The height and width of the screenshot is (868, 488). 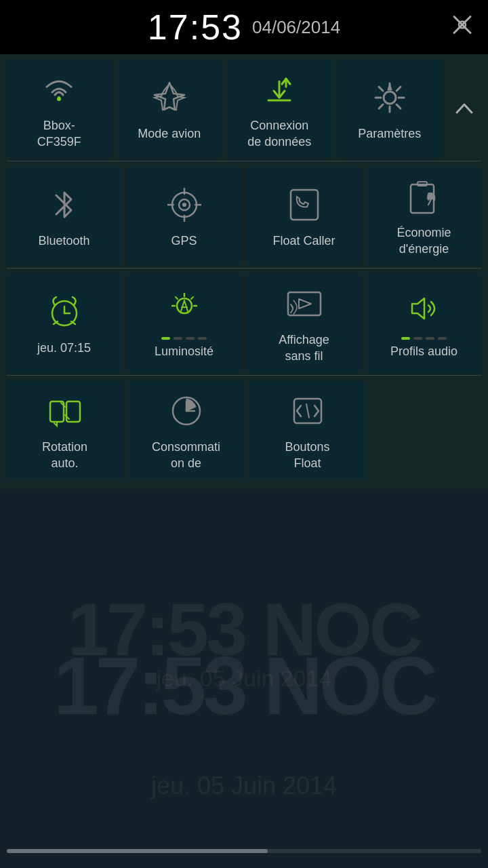 I want to click on bg-small-text: jeu. 05 Juin 2014, so click(x=244, y=786).